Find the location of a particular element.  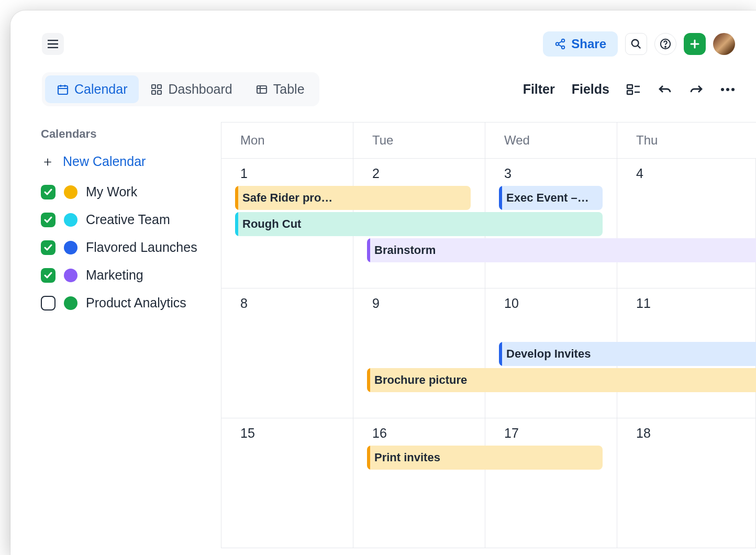

calendar-day: 4 is located at coordinates (687, 223).